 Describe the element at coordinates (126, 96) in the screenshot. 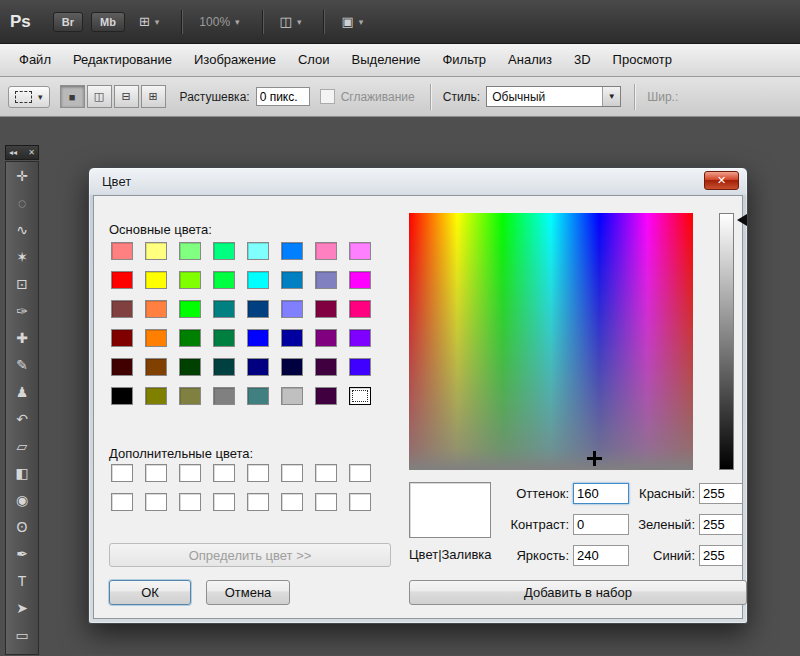

I see `subtract-selection-button: ⊟` at that location.